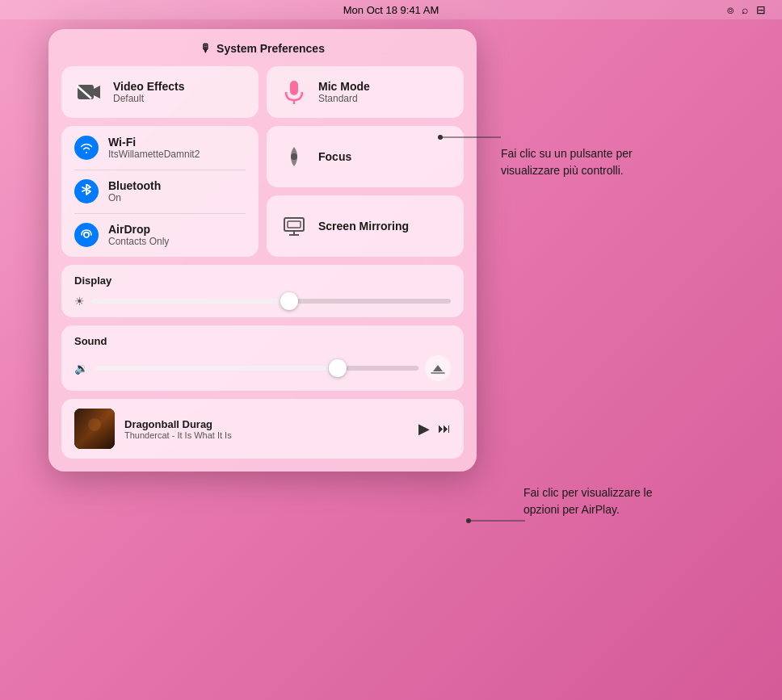  I want to click on screen-mirroring-text: Screen Mirroring, so click(364, 226).